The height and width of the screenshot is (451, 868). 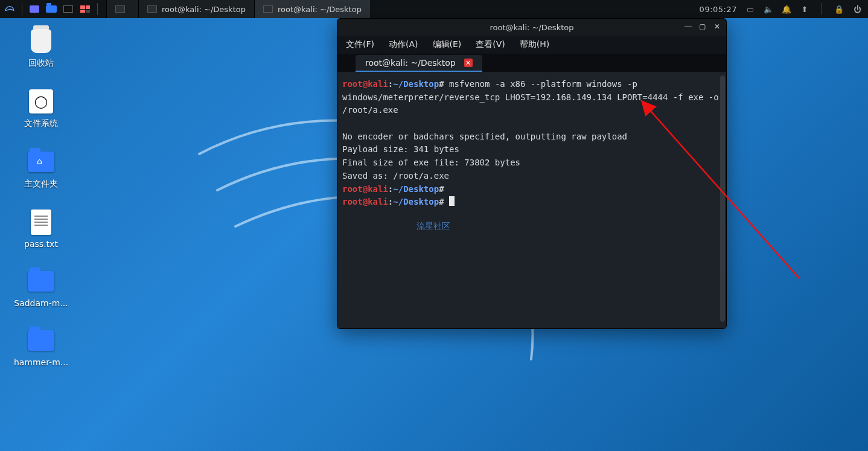 I want to click on launcher-terminal-icon, so click(x=68, y=9).